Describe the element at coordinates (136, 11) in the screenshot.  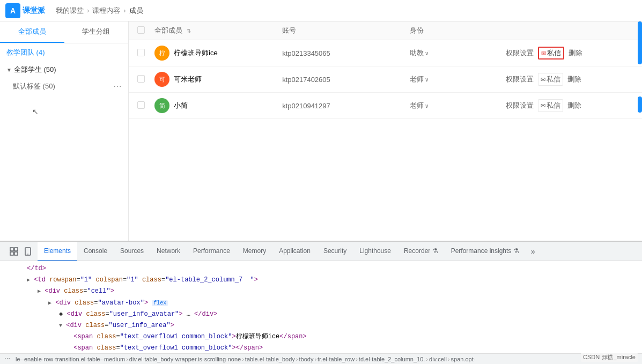
I see `breadcrumb-item-3: 成员` at that location.